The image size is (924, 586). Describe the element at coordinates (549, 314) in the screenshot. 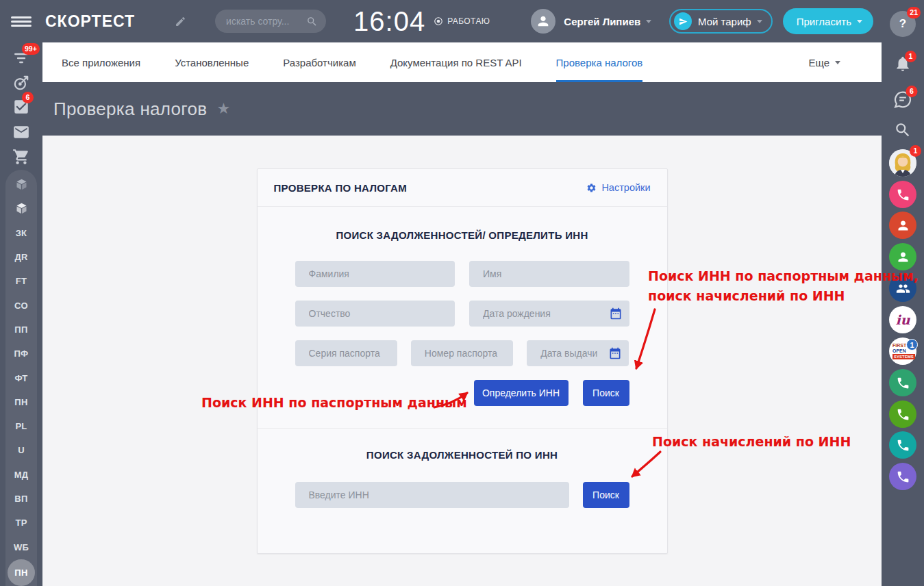

I see `birth-date-field-wrap` at that location.